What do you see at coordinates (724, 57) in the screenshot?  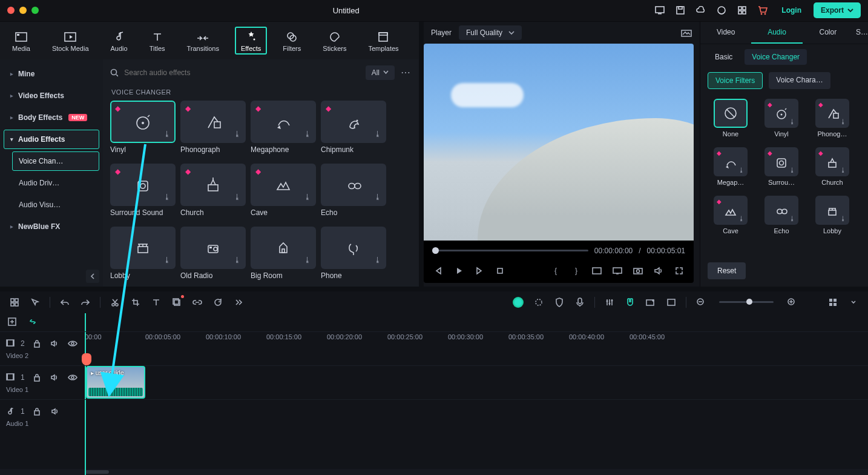 I see `subtab-basic: Basic` at bounding box center [724, 57].